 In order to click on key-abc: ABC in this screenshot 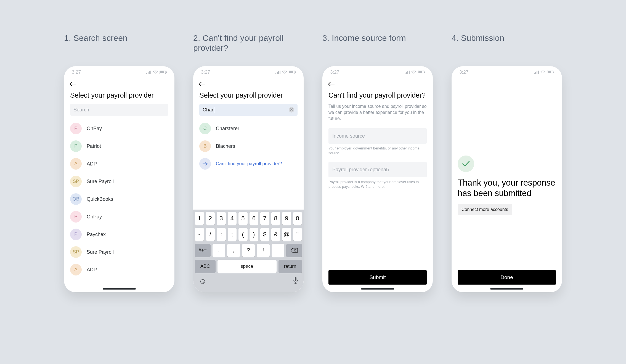, I will do `click(205, 266)`.